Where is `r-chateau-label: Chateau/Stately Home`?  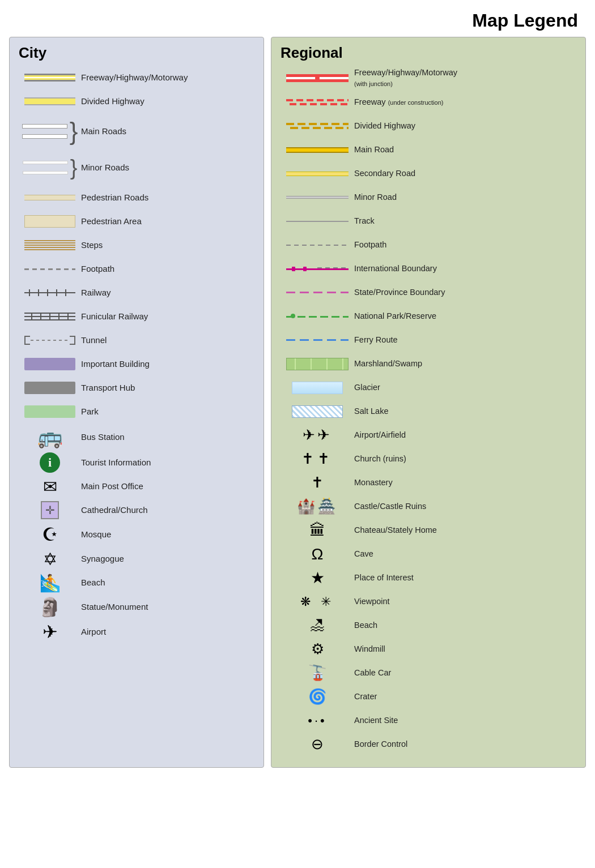
r-chateau-label: Chateau/Stately Home is located at coordinates (396, 530).